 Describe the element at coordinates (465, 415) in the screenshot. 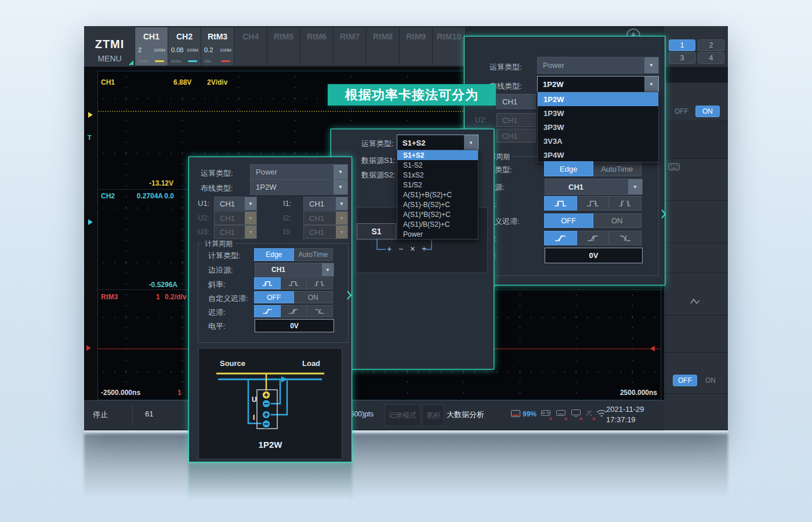

I see `big-data-analysis: 大数据分析` at that location.